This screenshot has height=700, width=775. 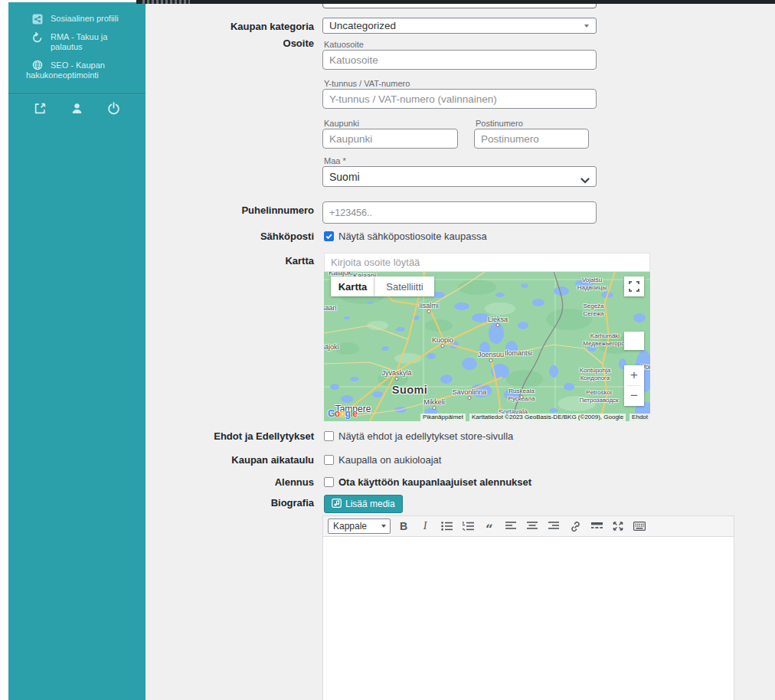 I want to click on map-city-label: Suomi, so click(x=410, y=390).